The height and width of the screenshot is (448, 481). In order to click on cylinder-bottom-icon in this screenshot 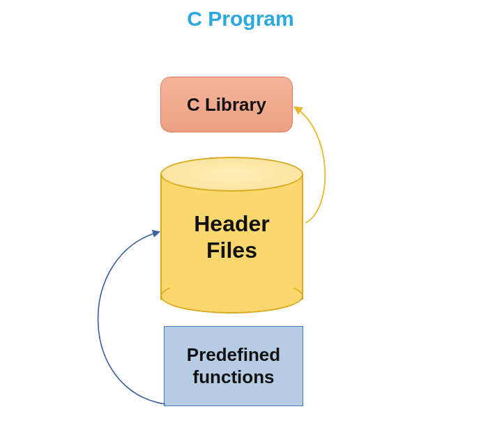, I will do `click(231, 296)`.